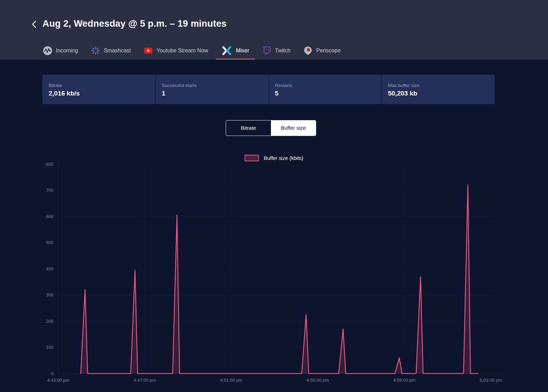 The width and height of the screenshot is (548, 392). Describe the element at coordinates (50, 164) in the screenshot. I see `svg-text: 800` at that location.